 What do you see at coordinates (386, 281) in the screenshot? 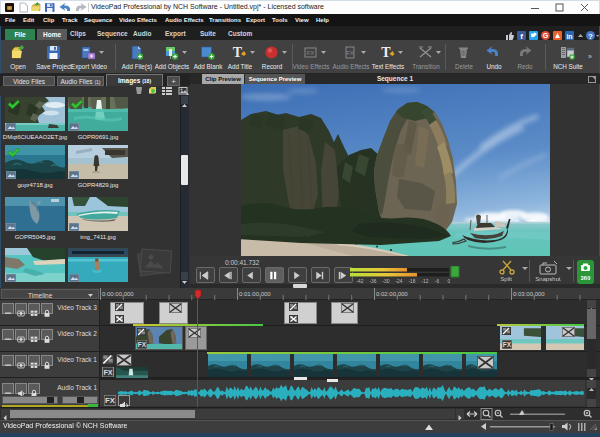
I see `svg-text: -30` at bounding box center [386, 281].